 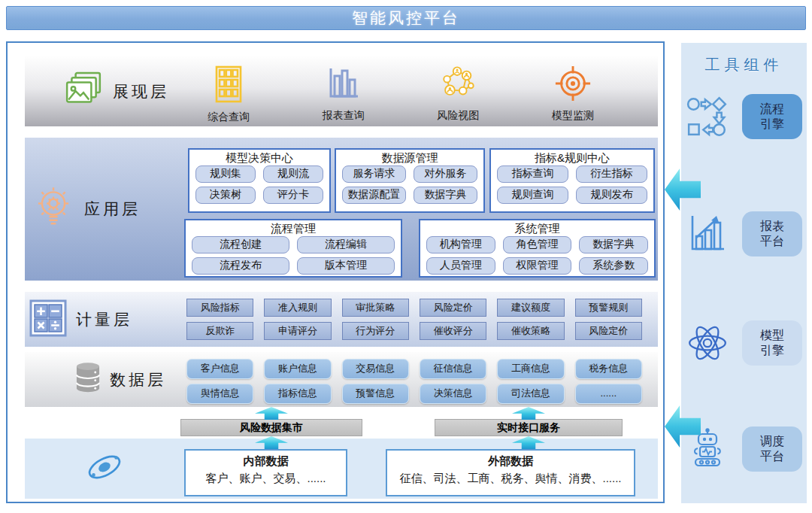 What do you see at coordinates (458, 95) in the screenshot?
I see `presentation-item: 风险视图` at bounding box center [458, 95].